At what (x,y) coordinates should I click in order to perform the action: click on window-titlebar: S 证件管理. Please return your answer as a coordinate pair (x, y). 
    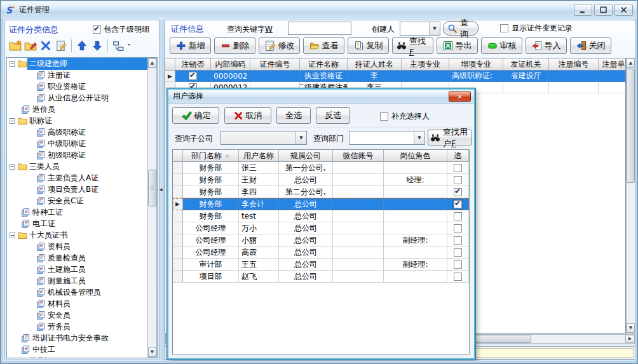
    Looking at the image, I should click on (319, 10).